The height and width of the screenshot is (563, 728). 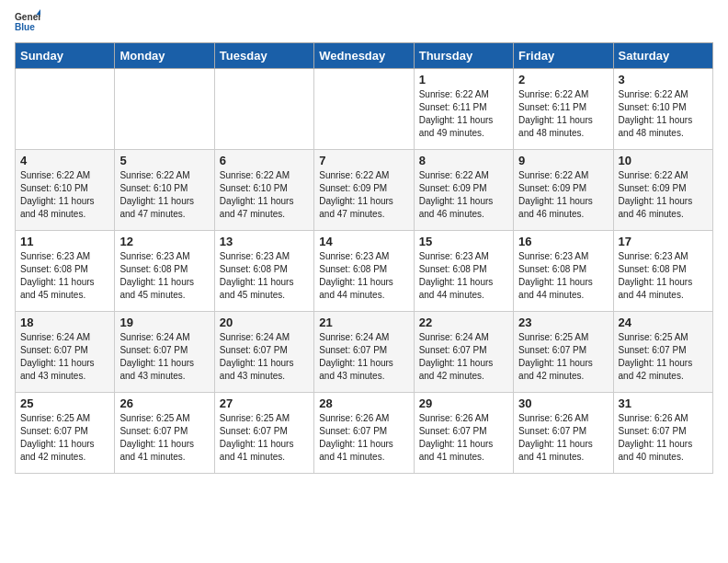 What do you see at coordinates (165, 352) in the screenshot?
I see `calendar-cell: 19Sunrise: 6:24 AM Sunset: 6:07 PM Dayli…` at bounding box center [165, 352].